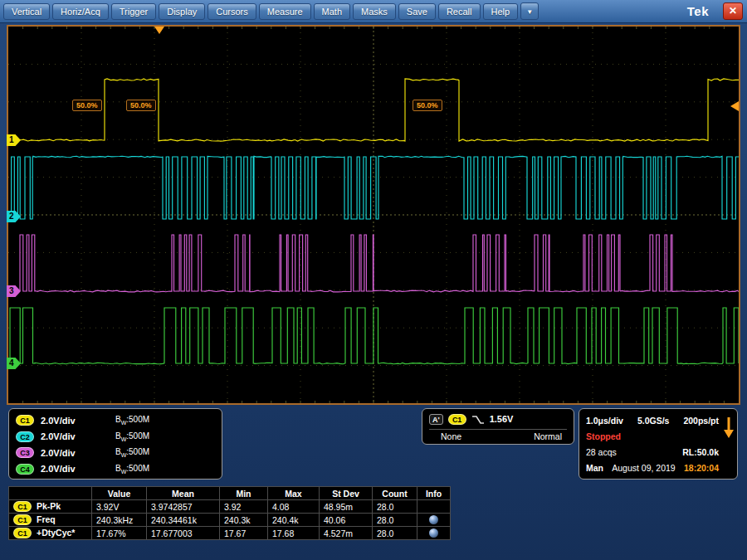  Describe the element at coordinates (434, 494) in the screenshot. I see `meas-header-info: Info` at that location.